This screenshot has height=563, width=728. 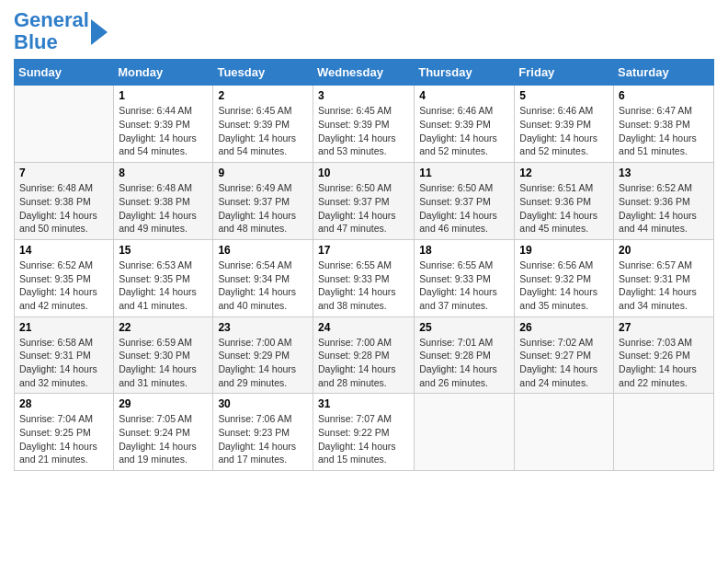 What do you see at coordinates (164, 285) in the screenshot?
I see `day-info: Sunrise: 6:53 AM Sunset: 9:35 PM Dayligh…` at bounding box center [164, 285].